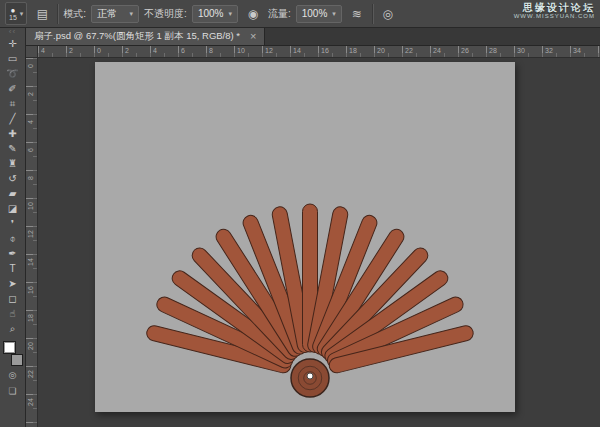 The image size is (600, 427). What do you see at coordinates (13, 194) in the screenshot?
I see `eraser-tool-icon: ▰` at bounding box center [13, 194].